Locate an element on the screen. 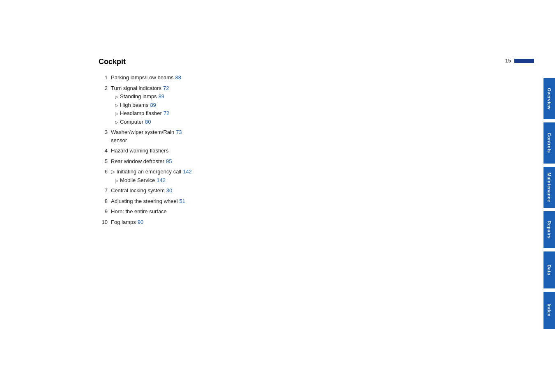  list-item: 4 Hazard warning flashers is located at coordinates (316, 151).